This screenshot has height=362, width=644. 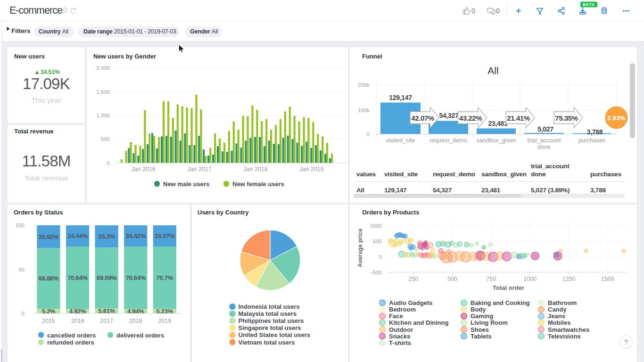 I want to click on svg-text: Bathroom, so click(x=562, y=303).